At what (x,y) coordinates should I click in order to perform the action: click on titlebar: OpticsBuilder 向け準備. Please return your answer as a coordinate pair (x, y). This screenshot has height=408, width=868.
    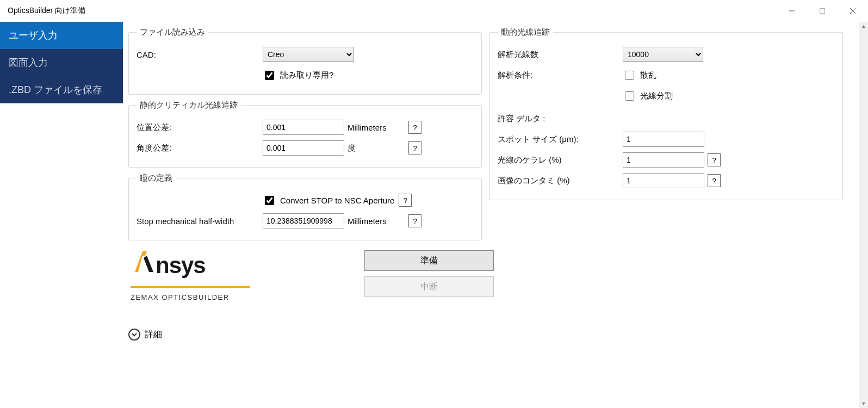
    Looking at the image, I should click on (434, 11).